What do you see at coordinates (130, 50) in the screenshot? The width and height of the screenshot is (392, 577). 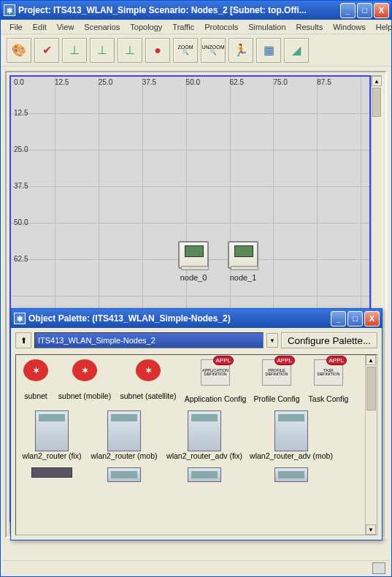 I see `tool-net3-icon: ⊥` at bounding box center [130, 50].